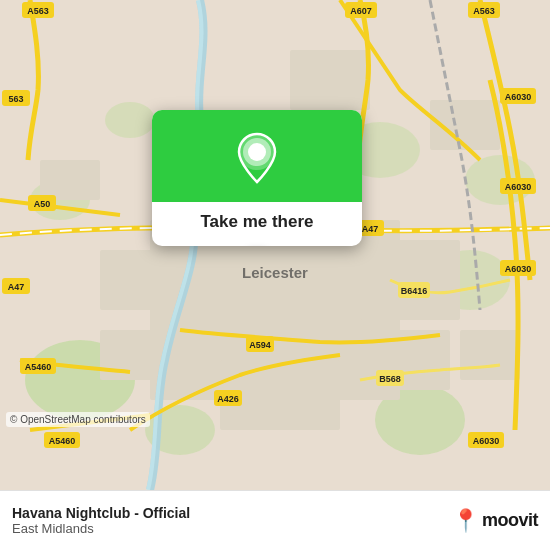  What do you see at coordinates (275, 520) in the screenshot?
I see `bottom-bar: Havana Nightclub - Official East Midland…` at bounding box center [275, 520].